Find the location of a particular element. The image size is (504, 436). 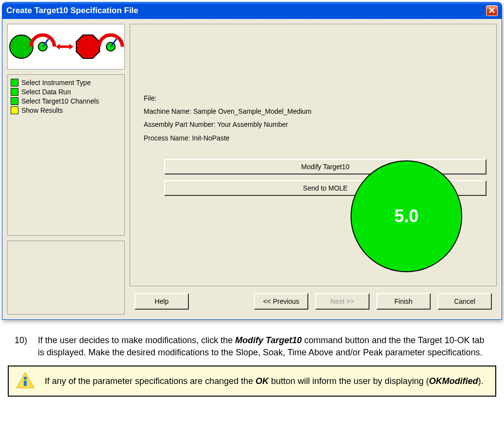

finish-button: Finish is located at coordinates (403, 301).